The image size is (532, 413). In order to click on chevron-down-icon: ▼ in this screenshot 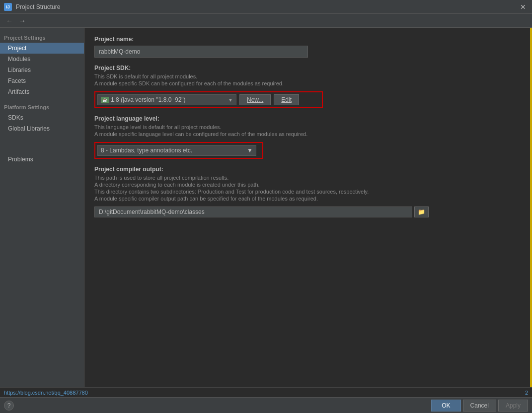, I will do `click(230, 100)`.